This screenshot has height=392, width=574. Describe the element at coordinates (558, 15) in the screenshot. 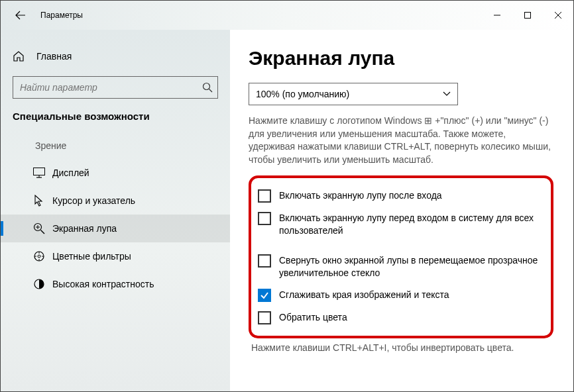

I see `close-icon` at that location.